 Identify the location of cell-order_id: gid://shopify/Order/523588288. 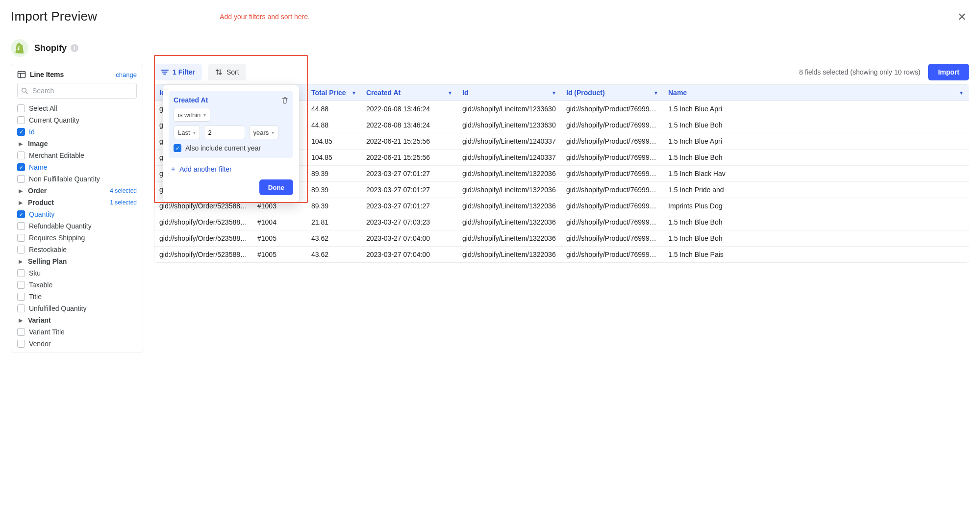
(203, 255).